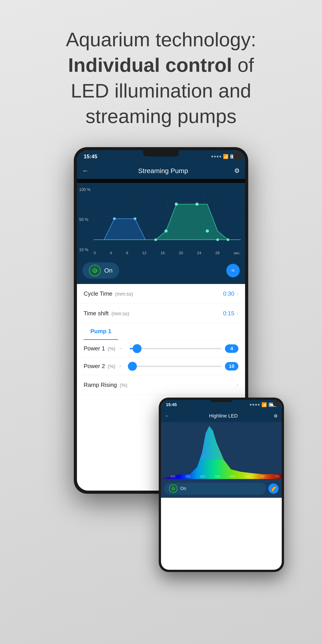 Image resolution: width=322 pixels, height=644 pixels. Describe the element at coordinates (122, 348) in the screenshot. I see `wave-small-icon: ~` at that location.